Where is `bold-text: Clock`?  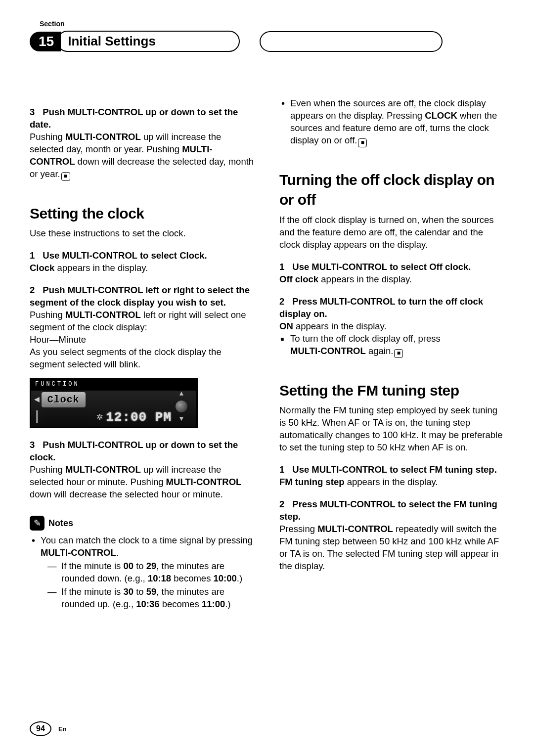 bold-text: Clock is located at coordinates (42, 268).